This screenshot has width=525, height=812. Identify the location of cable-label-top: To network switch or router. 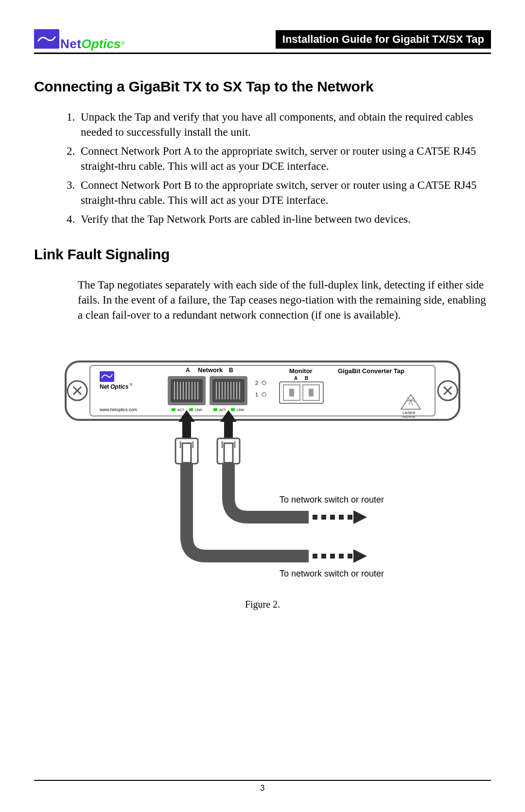
(332, 500).